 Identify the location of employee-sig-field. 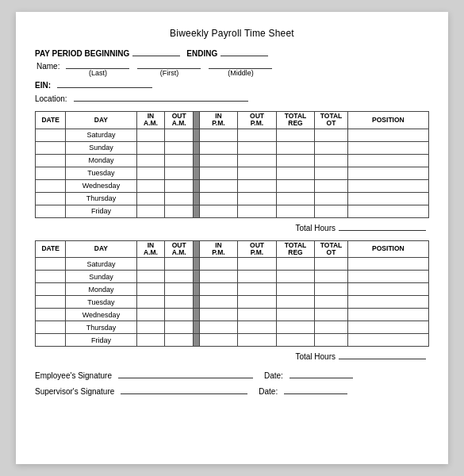
(186, 374).